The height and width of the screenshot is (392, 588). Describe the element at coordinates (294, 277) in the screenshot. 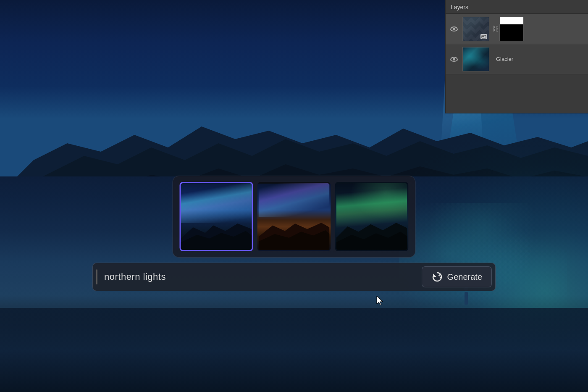

I see `generate-bar: Generate` at that location.